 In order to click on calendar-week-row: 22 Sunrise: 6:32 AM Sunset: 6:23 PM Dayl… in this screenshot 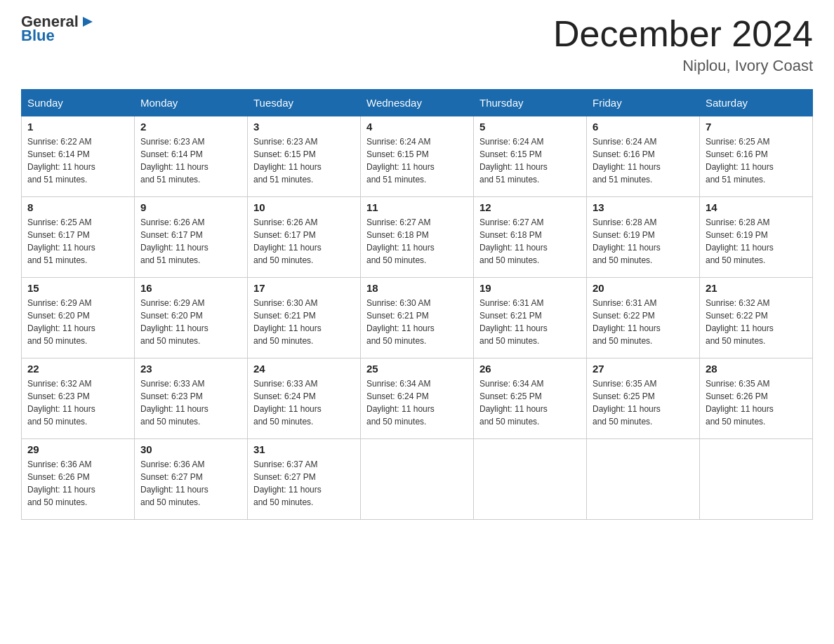, I will do `click(417, 398)`.